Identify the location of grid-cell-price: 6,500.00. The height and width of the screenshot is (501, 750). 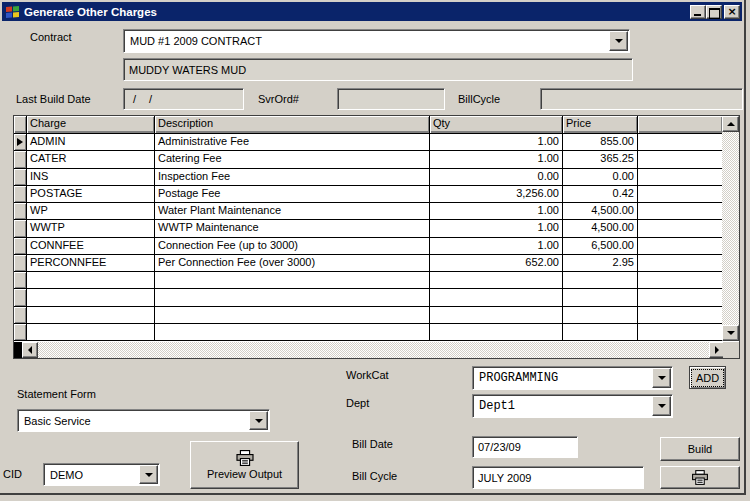
(600, 246).